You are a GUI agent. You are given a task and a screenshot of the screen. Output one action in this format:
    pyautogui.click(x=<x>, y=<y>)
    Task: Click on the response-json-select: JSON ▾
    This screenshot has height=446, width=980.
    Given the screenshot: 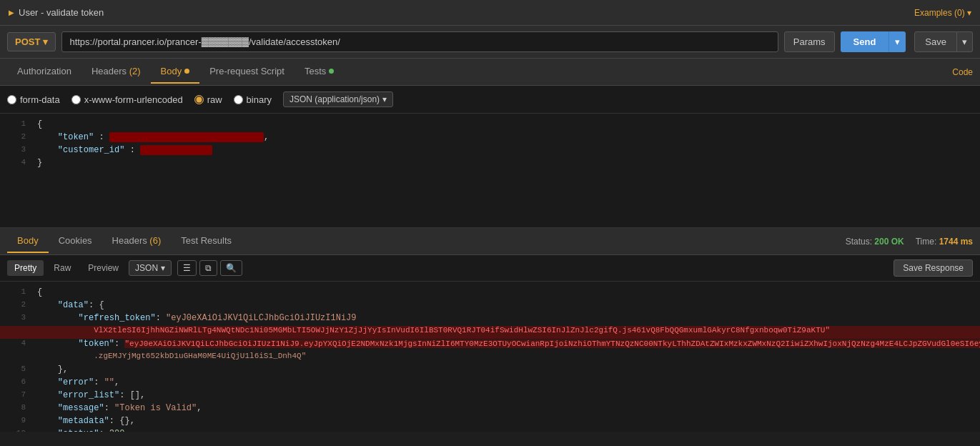 What is the action you would take?
    pyautogui.click(x=150, y=268)
    